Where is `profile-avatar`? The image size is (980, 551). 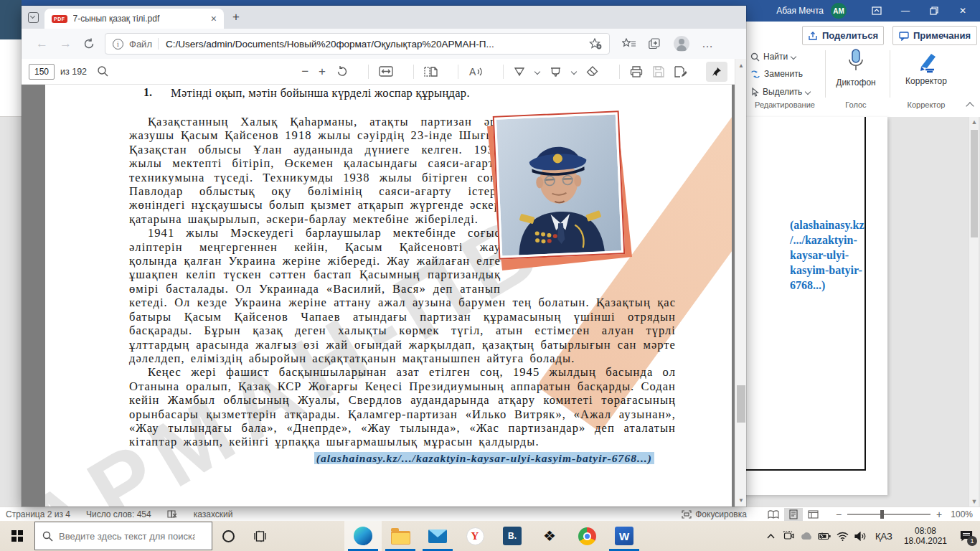
profile-avatar is located at coordinates (682, 44).